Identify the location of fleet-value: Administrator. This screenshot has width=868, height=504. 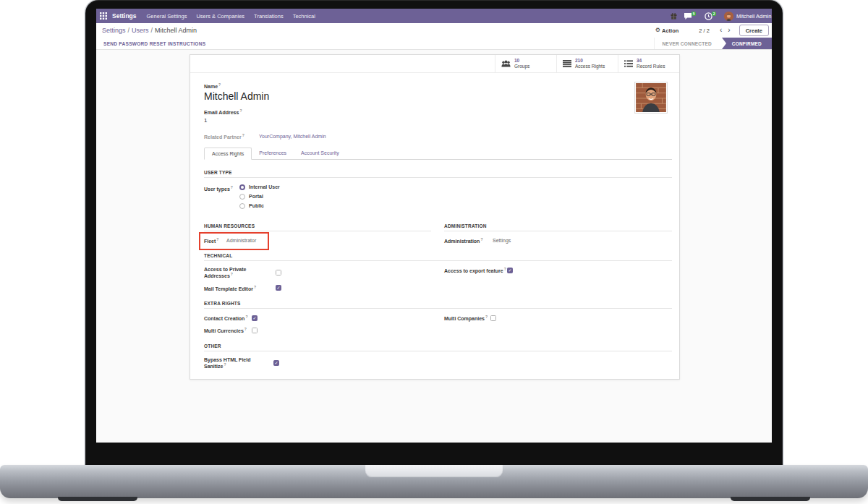
(242, 240).